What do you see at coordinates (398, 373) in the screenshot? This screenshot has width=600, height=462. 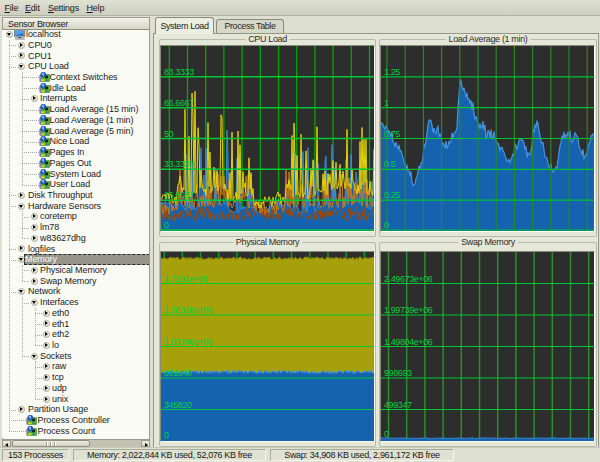 I see `svg-text: 998693` at bounding box center [398, 373].